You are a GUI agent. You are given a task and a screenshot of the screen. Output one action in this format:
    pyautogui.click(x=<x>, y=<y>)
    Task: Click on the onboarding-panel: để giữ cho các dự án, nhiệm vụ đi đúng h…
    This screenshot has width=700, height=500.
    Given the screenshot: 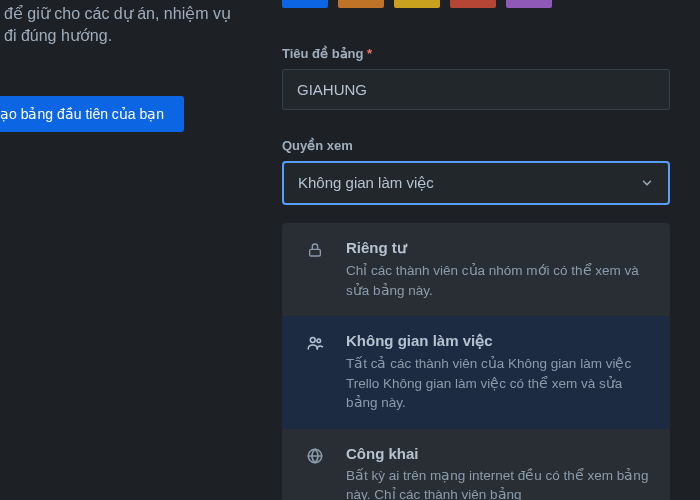 What is the action you would take?
    pyautogui.click(x=120, y=66)
    